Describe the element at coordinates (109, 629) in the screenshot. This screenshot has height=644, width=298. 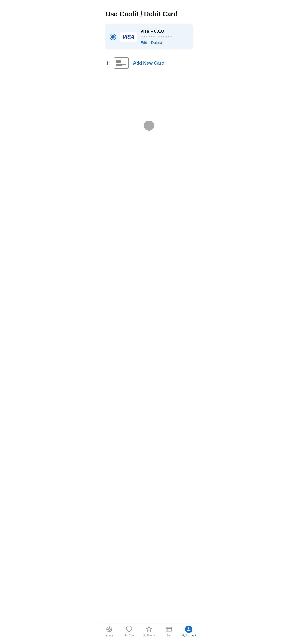
I see `home-icon` at that location.